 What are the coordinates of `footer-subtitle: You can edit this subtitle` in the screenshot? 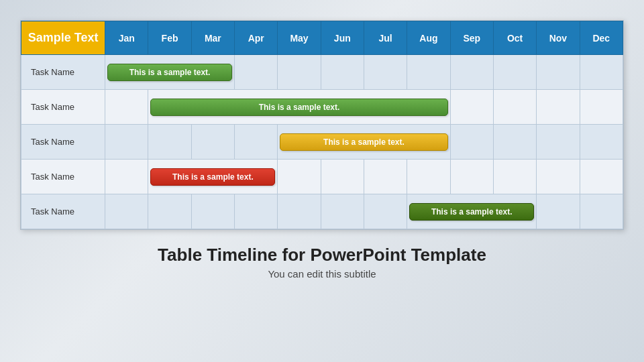 It's located at (322, 274).